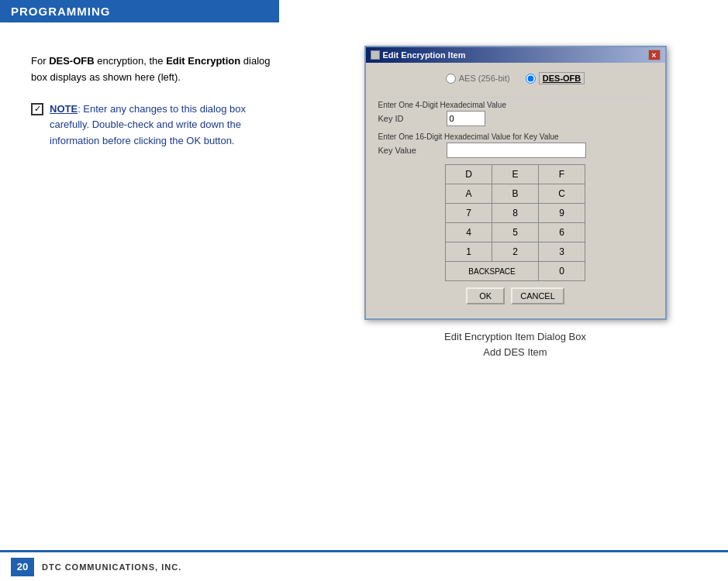 Image resolution: width=728 pixels, height=581 pixels. I want to click on key-id-label: Key ID, so click(409, 119).